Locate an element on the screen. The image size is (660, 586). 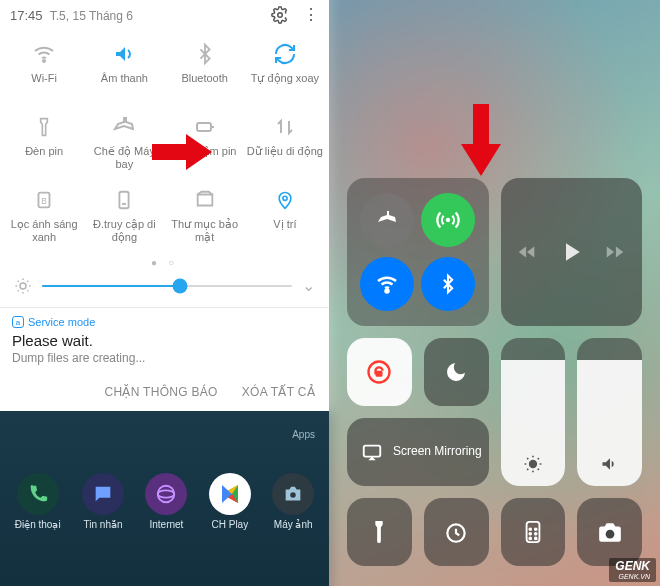
svg-text: B is located at coordinates (44, 202).